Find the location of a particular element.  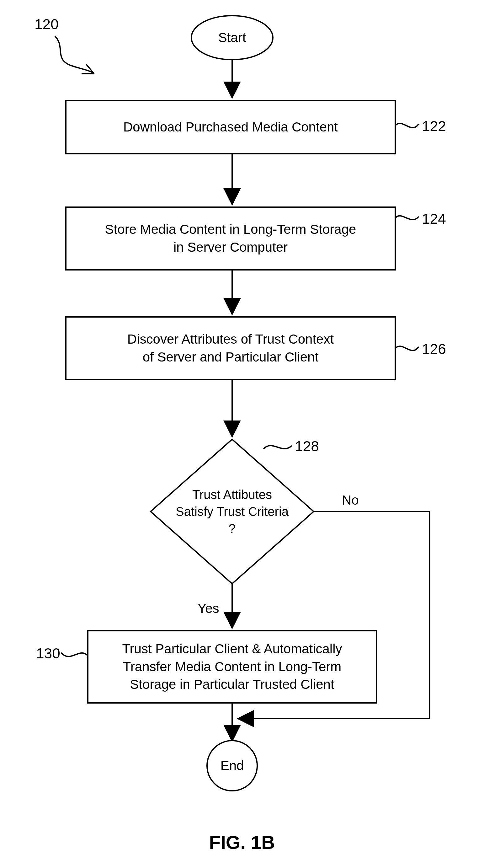

process-126-label: Discover Attributes of Trust Context of … is located at coordinates (230, 348).